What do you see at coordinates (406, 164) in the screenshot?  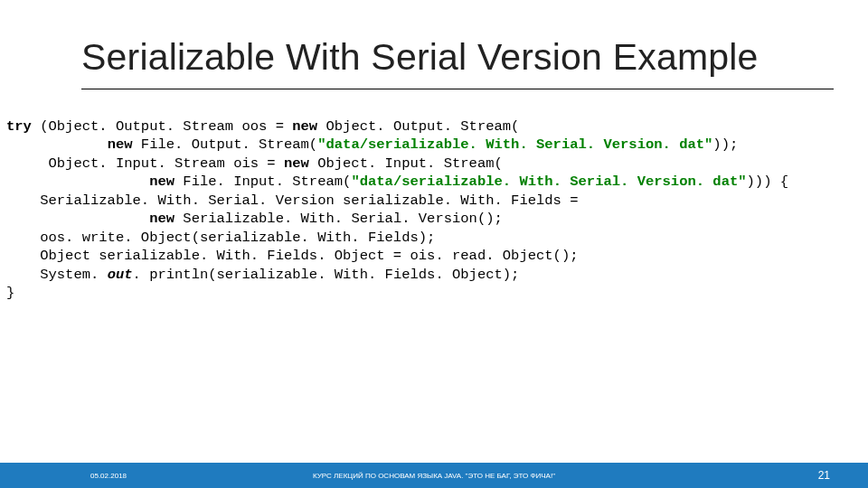 I see `code-text: Object. Input. Stream(` at bounding box center [406, 164].